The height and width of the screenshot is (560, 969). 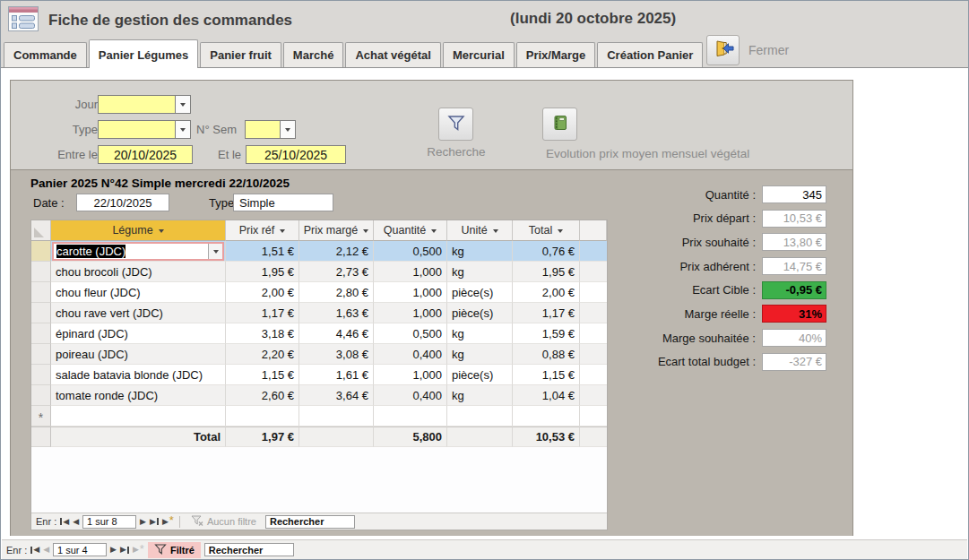 What do you see at coordinates (283, 202) in the screenshot?
I see `type-field: Simple` at bounding box center [283, 202].